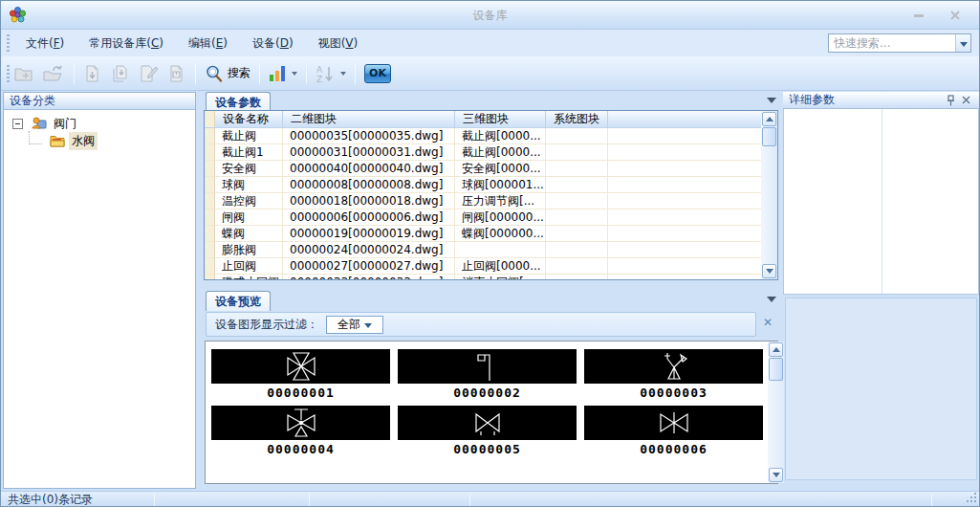 This screenshot has width=980, height=507. I want to click on preview-close-button: ✕, so click(768, 322).